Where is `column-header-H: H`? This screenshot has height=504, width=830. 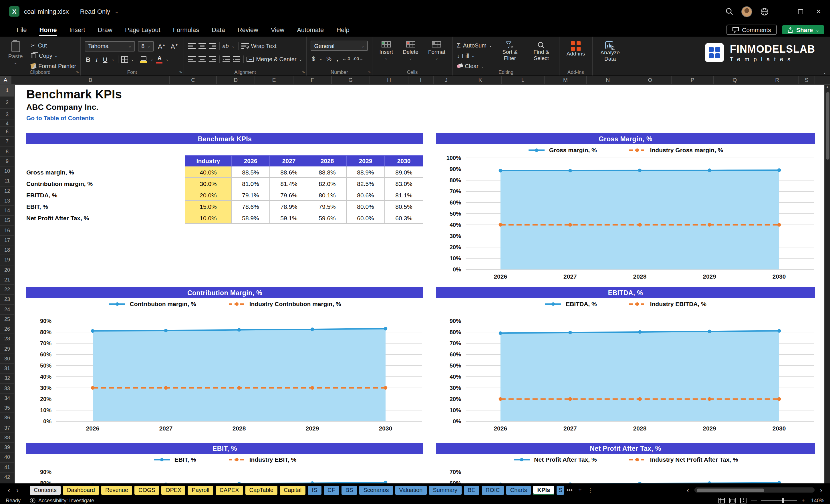
column-header-H: H is located at coordinates (389, 80).